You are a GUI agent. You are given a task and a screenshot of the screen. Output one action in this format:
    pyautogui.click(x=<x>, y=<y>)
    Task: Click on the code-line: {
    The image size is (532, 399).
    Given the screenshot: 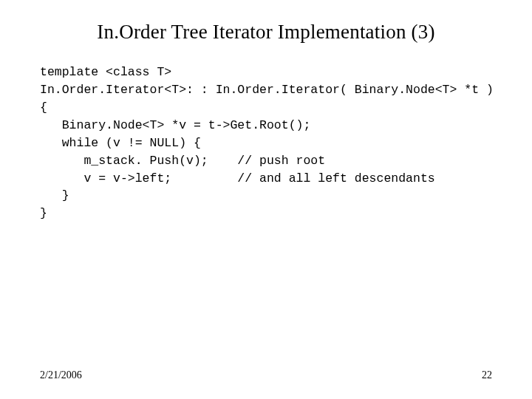 What is the action you would take?
    pyautogui.click(x=44, y=108)
    